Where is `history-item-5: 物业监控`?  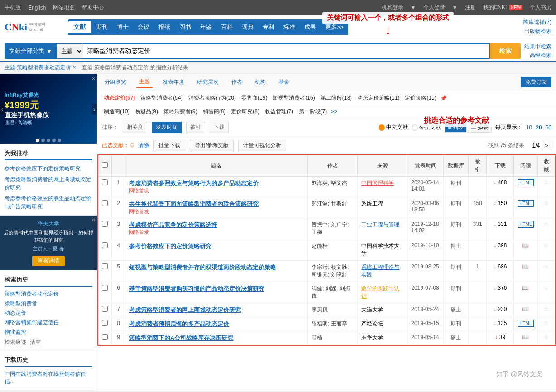
history-item-5: 物业监控 is located at coordinates (48, 332).